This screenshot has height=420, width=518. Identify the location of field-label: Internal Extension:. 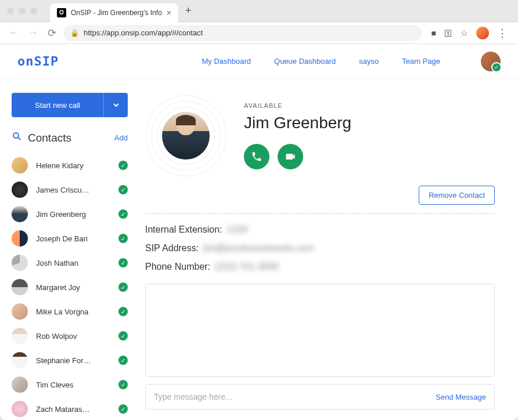
(184, 230).